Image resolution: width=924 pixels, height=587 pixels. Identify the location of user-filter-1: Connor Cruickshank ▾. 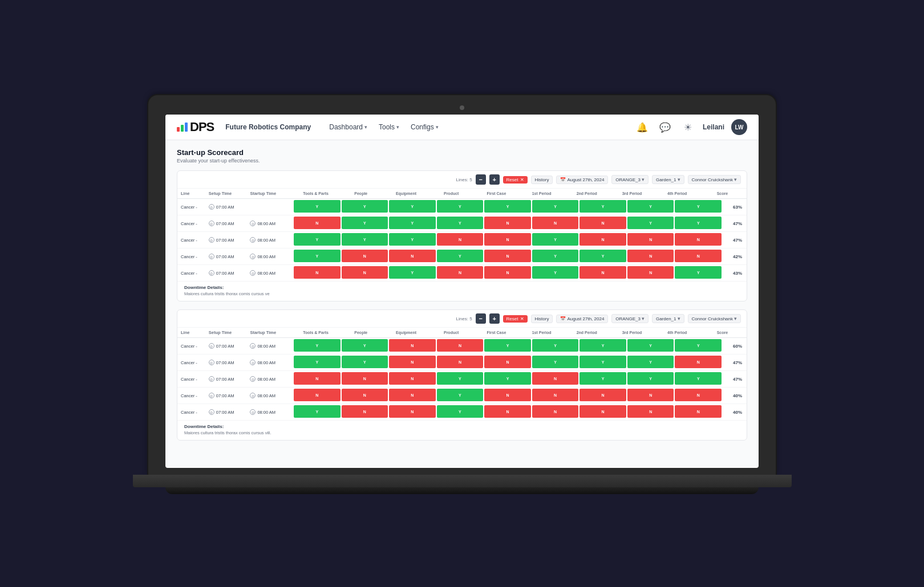
(714, 180).